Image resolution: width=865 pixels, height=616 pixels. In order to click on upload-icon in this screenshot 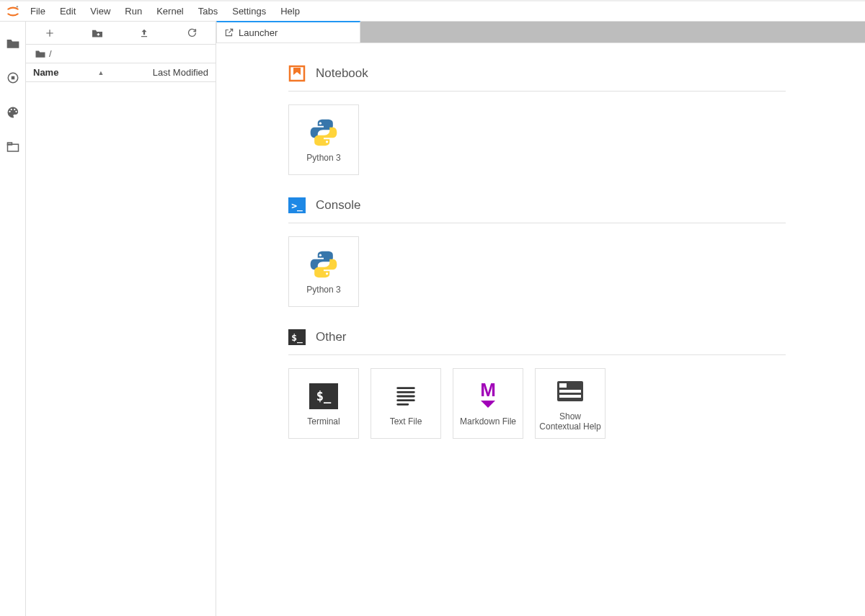, I will do `click(144, 33)`.